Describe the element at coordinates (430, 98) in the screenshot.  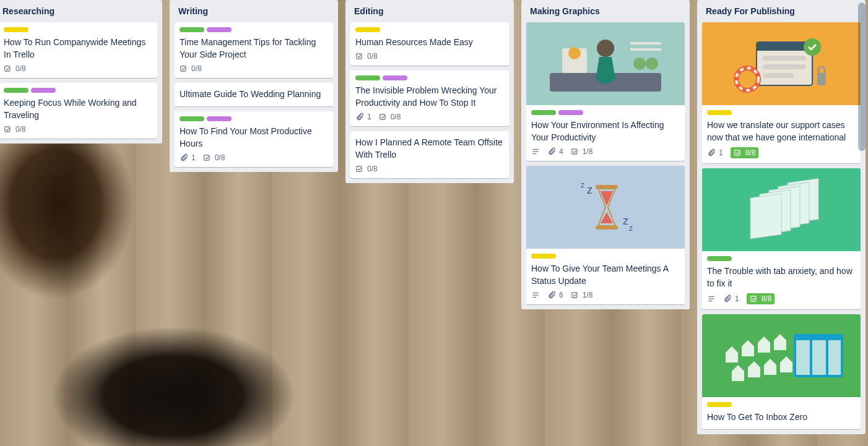
I see `card: The Invisible Problem Wrecking Your Prod…` at that location.